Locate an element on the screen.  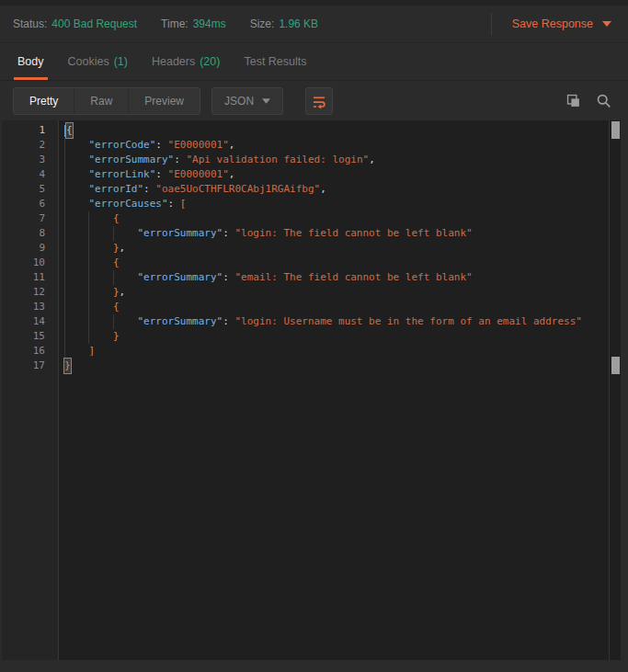
status-value: 1.96 KB is located at coordinates (298, 24).